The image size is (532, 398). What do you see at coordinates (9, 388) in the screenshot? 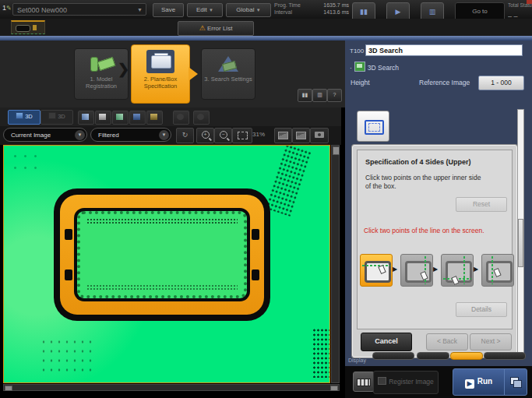
I see `scroll-left-button` at bounding box center [9, 388].